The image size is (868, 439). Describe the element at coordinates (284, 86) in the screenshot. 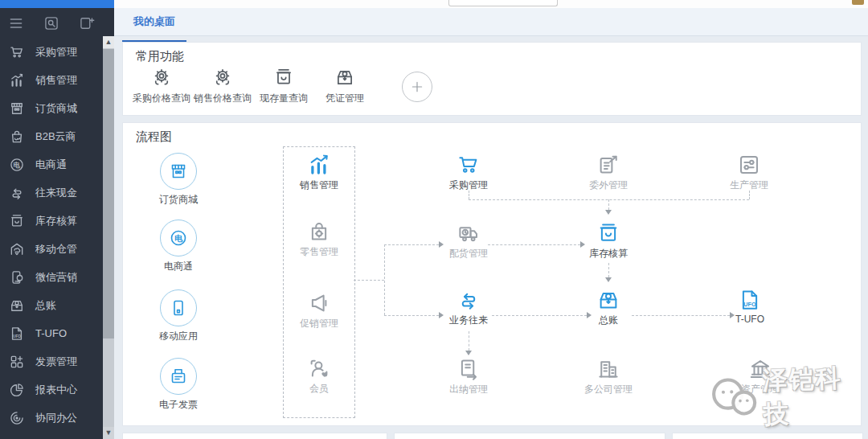

I see `quick-item-2: 现存量查询` at that location.